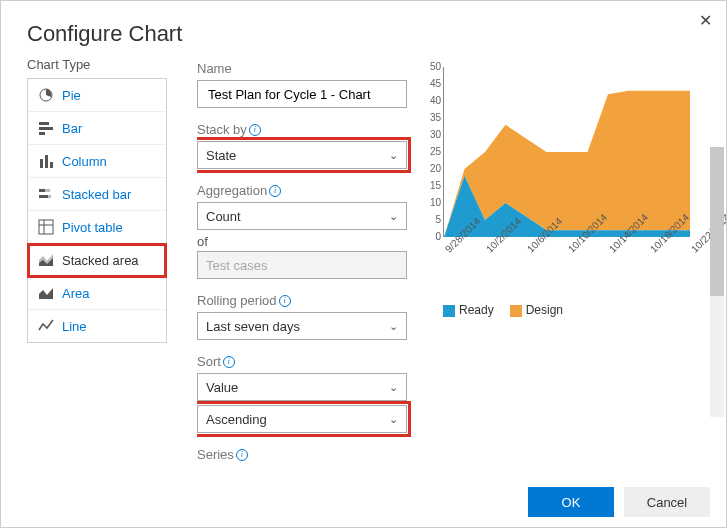 This screenshot has width=727, height=528. I want to click on plot-area, so click(566, 152).